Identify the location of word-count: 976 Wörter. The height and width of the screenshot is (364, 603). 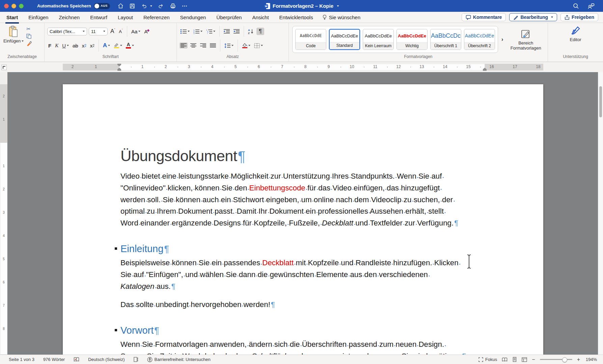
(54, 359).